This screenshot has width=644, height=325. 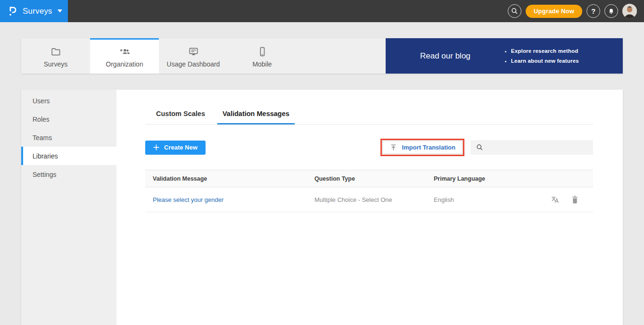 What do you see at coordinates (69, 101) in the screenshot?
I see `sidebar-item-users: Users` at bounding box center [69, 101].